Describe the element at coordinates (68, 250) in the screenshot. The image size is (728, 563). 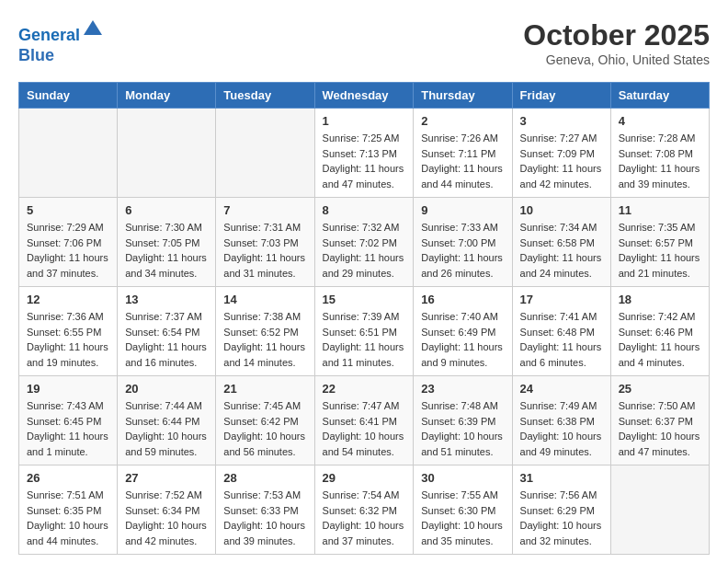
I see `day-info: Sunrise: 7:29 AM Sunset: 7:06 PM Dayligh…` at that location.